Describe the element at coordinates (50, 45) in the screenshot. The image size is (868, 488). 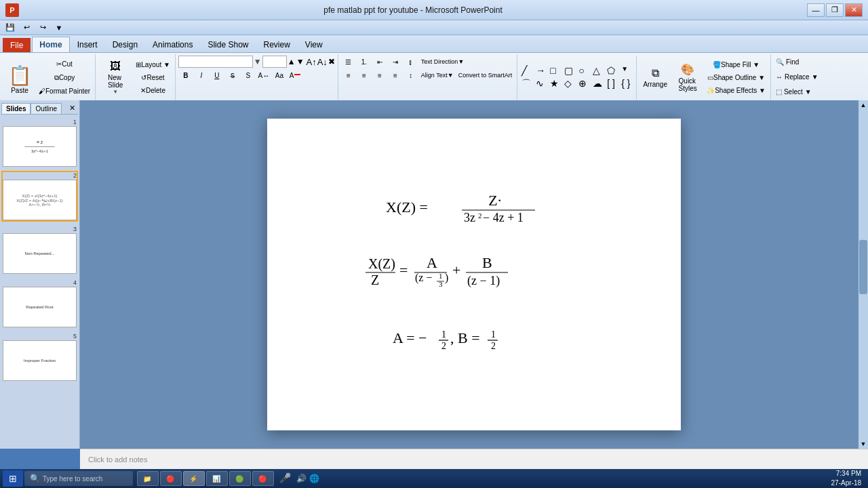
I see `tab-home: Home` at that location.